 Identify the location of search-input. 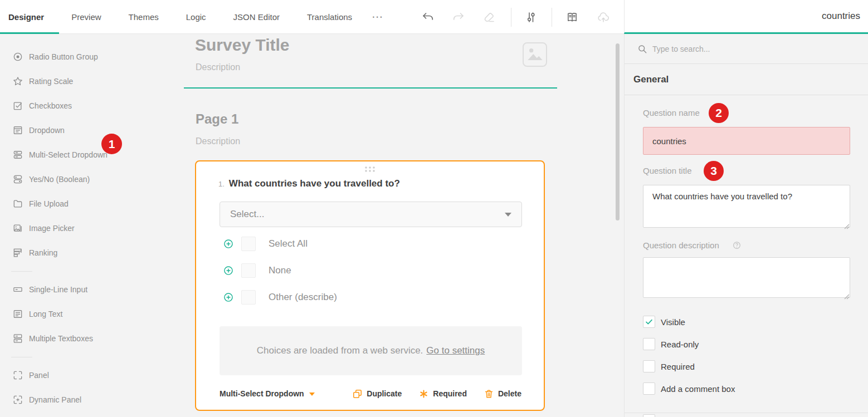
(755, 49).